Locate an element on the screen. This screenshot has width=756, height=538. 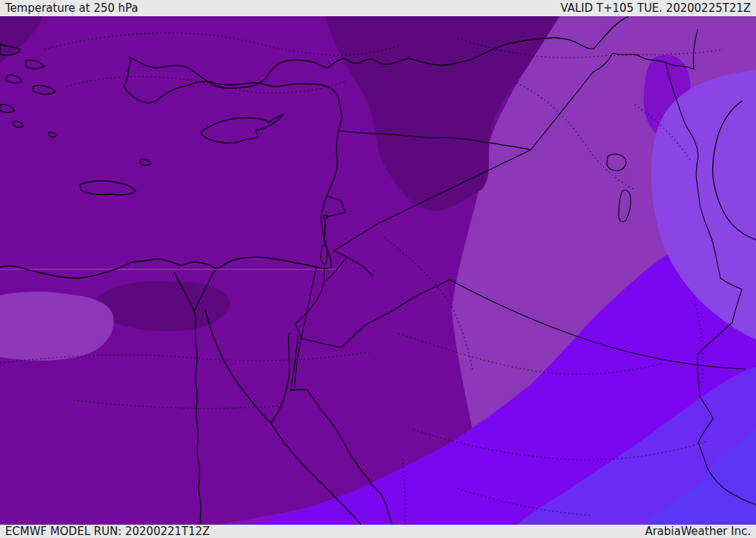
model-run-label: ECMWF MODEL RUN: 20200221T12Z is located at coordinates (108, 531).